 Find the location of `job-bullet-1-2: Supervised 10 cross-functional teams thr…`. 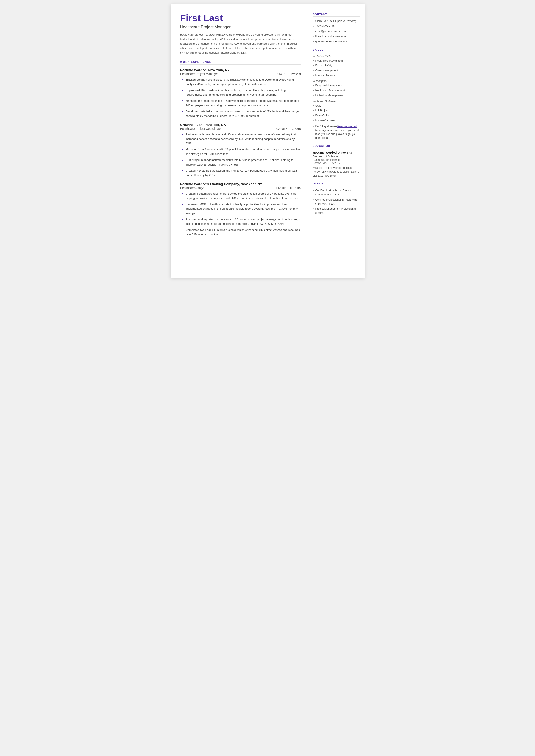

job-bullet-1-2: Supervised 10 cross-functional teams thr… is located at coordinates (241, 92).